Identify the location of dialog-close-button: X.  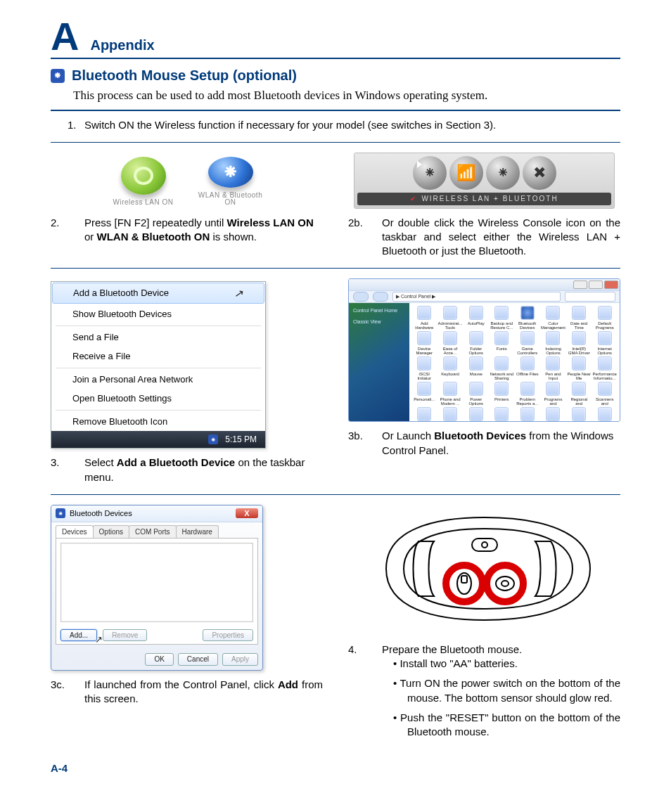
(247, 513).